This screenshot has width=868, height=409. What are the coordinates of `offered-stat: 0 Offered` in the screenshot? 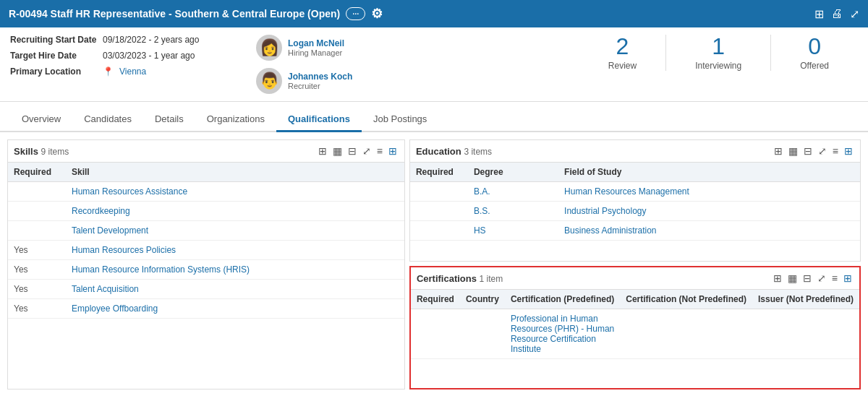 It's located at (814, 53).